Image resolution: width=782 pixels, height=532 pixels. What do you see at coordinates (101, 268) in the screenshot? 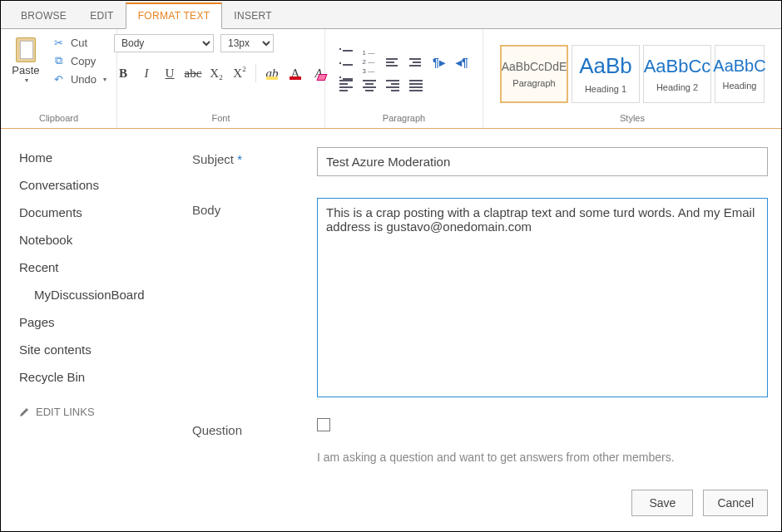
I see `nav-recent: Recent` at bounding box center [101, 268].